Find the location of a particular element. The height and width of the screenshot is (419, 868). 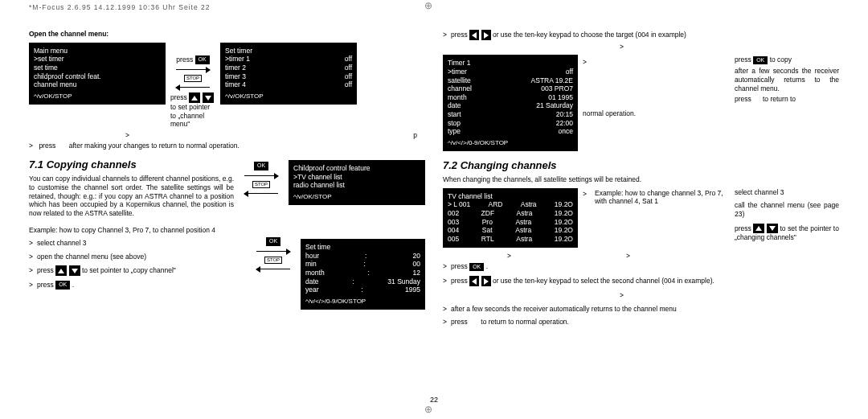

main-menu-item: set time is located at coordinates (97, 68).